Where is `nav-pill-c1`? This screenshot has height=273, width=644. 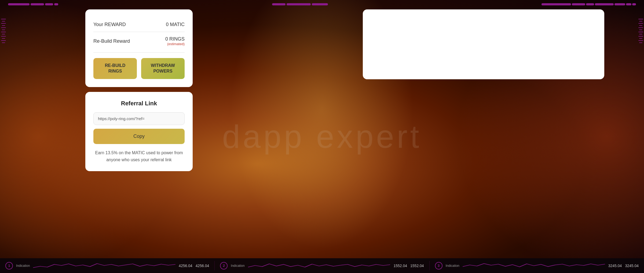
nav-pill-c1 is located at coordinates (279, 4).